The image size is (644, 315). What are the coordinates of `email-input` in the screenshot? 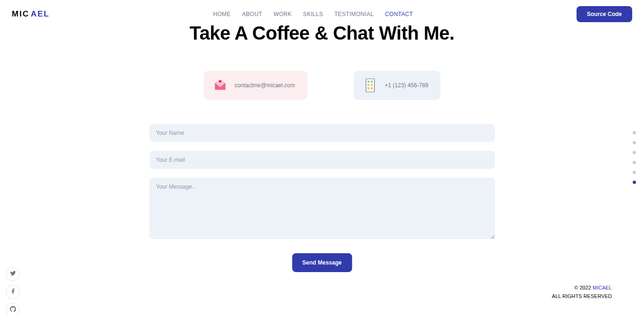 It's located at (322, 160).